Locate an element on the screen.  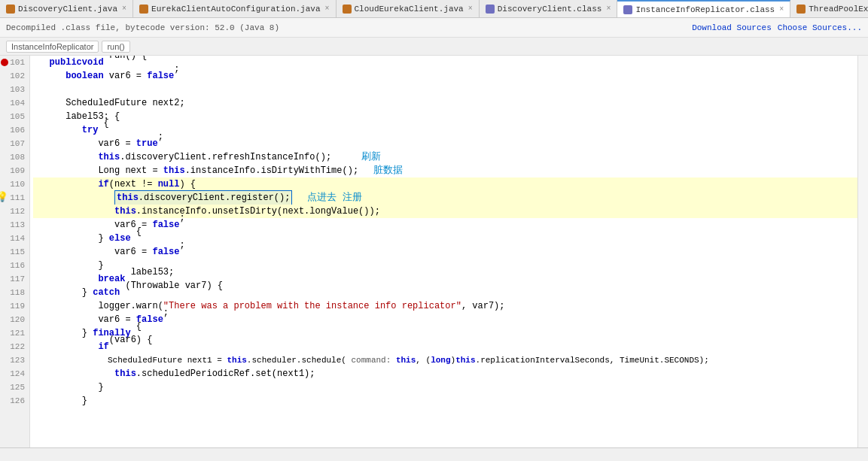
tab-label: DiscoveryClient.java is located at coordinates (68, 9).